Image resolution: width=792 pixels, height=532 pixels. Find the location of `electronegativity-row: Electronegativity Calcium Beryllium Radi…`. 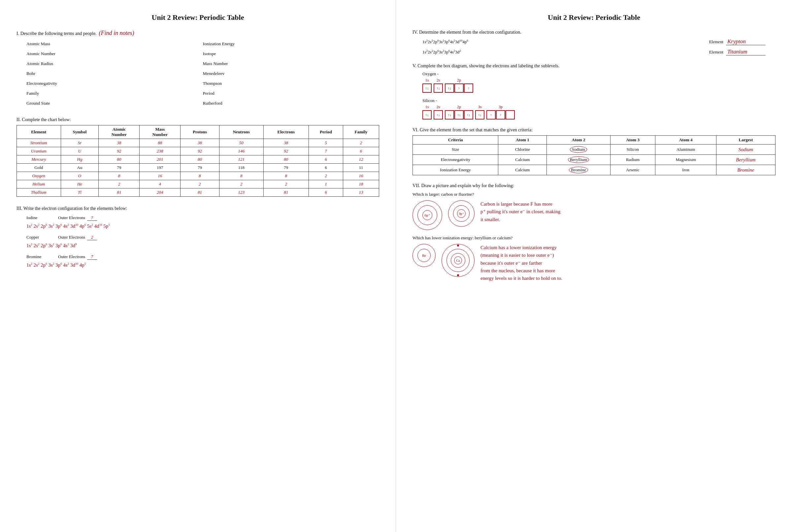

electronegativity-row: Electronegativity Calcium Beryllium Radi… is located at coordinates (594, 160).